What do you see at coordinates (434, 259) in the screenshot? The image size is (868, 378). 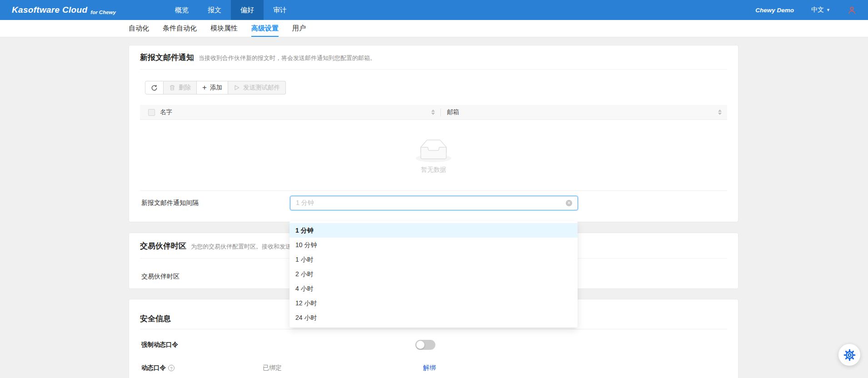 I see `dropdown-option-1h: 1 小时` at bounding box center [434, 259].